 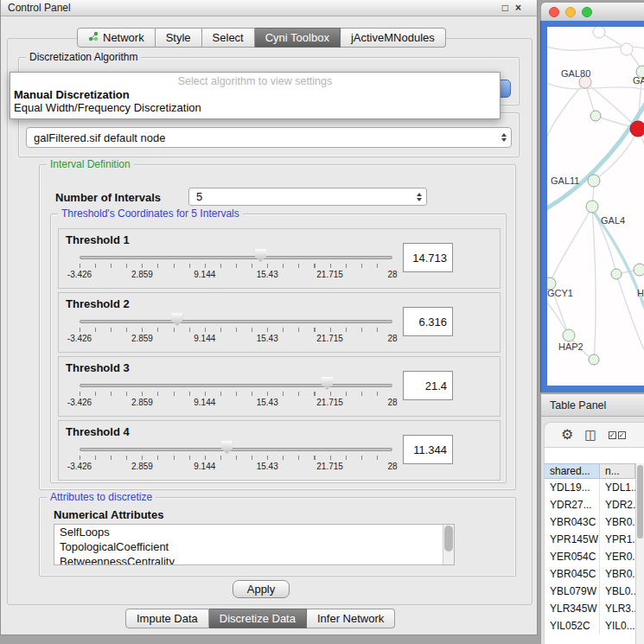 I want to click on table-row: YDR27...YDR2..., so click(x=590, y=505).